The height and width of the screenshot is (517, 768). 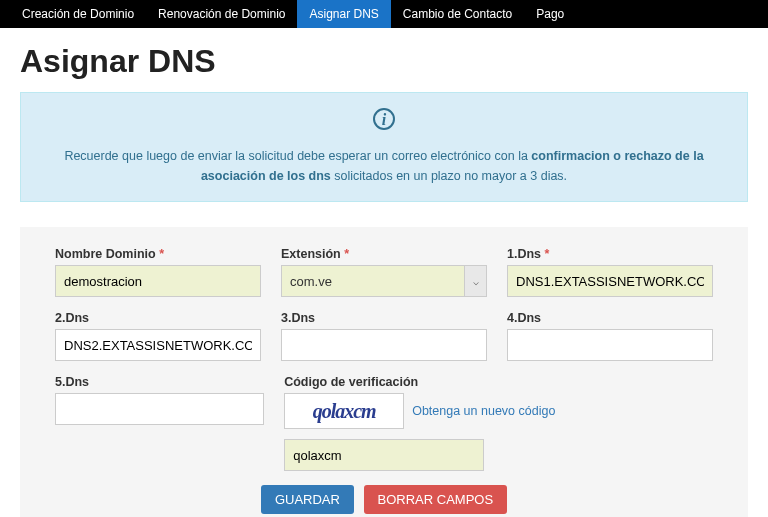 What do you see at coordinates (484, 411) in the screenshot?
I see `captcha-refresh-link: Obtenga un nuevo código` at bounding box center [484, 411].